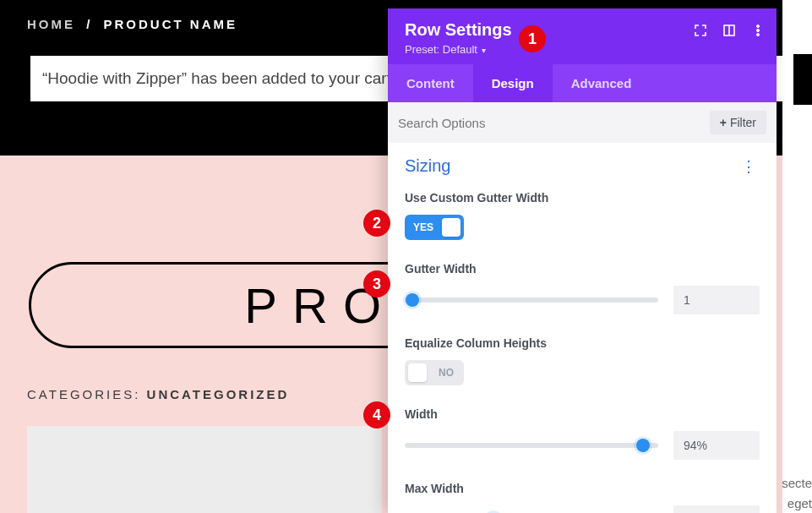 The image size is (812, 513). Describe the element at coordinates (582, 414) in the screenshot. I see `label-width: Width` at that location.